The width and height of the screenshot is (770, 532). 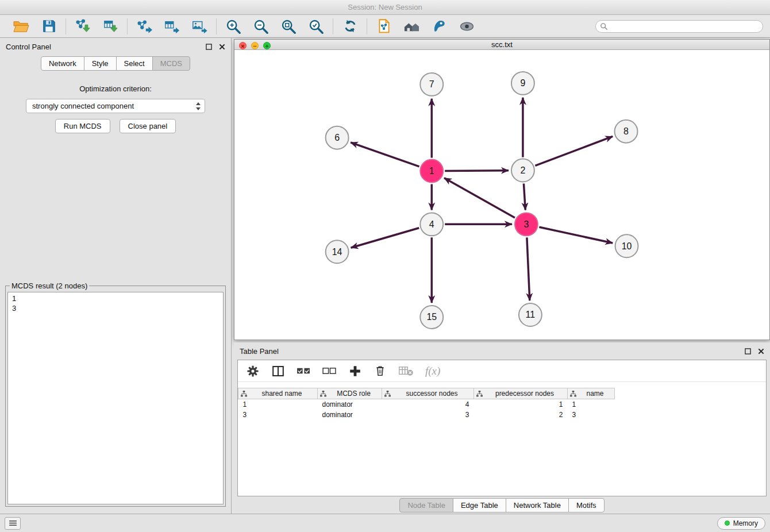 What do you see at coordinates (303, 371) in the screenshot?
I see `select-all-button` at bounding box center [303, 371].